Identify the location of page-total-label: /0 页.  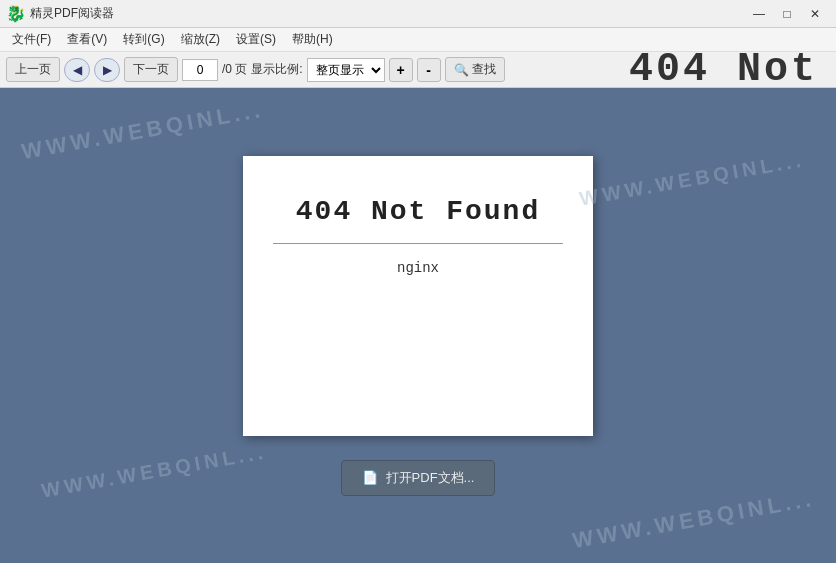
(234, 70).